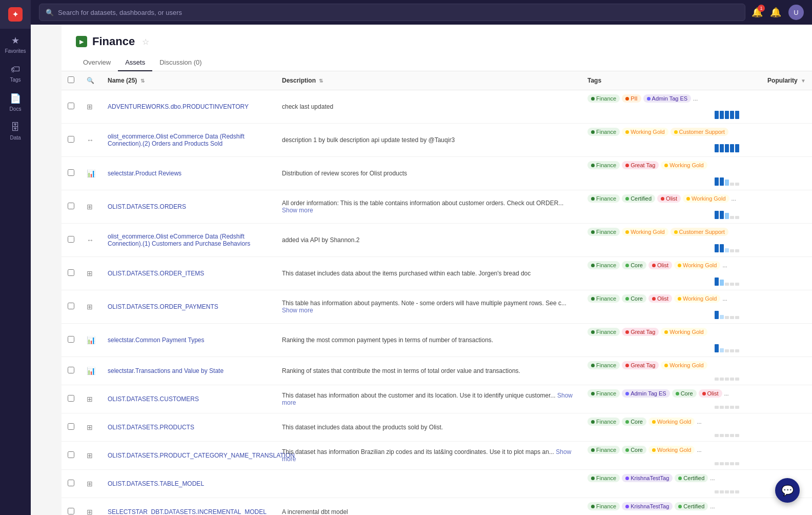 Image resolution: width=812 pixels, height=515 pixels. I want to click on row-name: selectstar.Product Reviews, so click(189, 173).